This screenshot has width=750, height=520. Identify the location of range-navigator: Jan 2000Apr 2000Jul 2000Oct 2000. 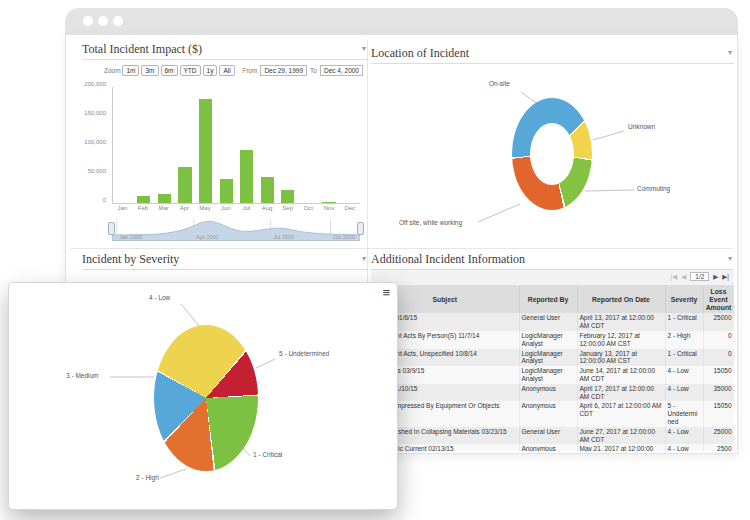
(236, 229).